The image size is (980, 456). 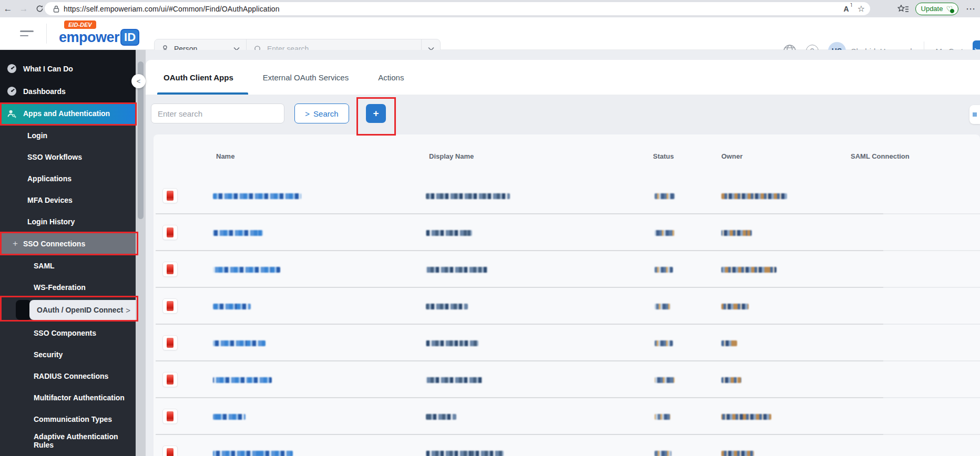 I want to click on brand-logo: EID-DEV empower ID, so click(x=99, y=33).